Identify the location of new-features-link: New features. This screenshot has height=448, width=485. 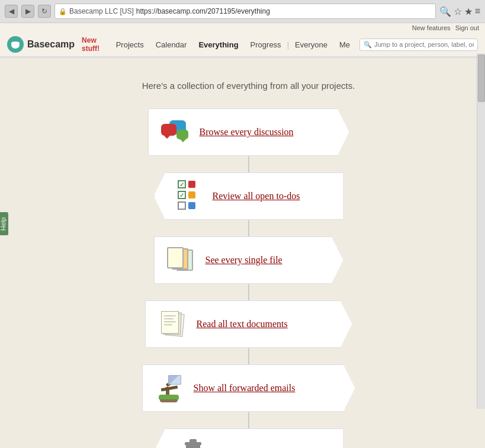
(431, 28).